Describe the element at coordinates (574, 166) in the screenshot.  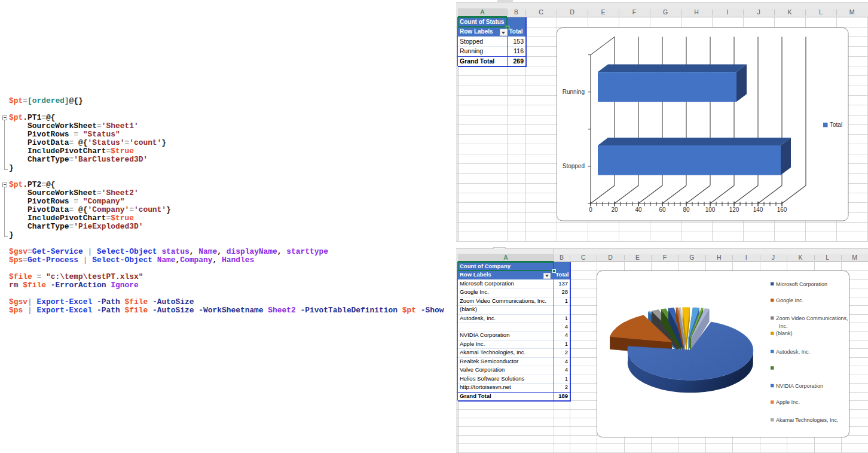
I see `svg-text: Stopped` at that location.